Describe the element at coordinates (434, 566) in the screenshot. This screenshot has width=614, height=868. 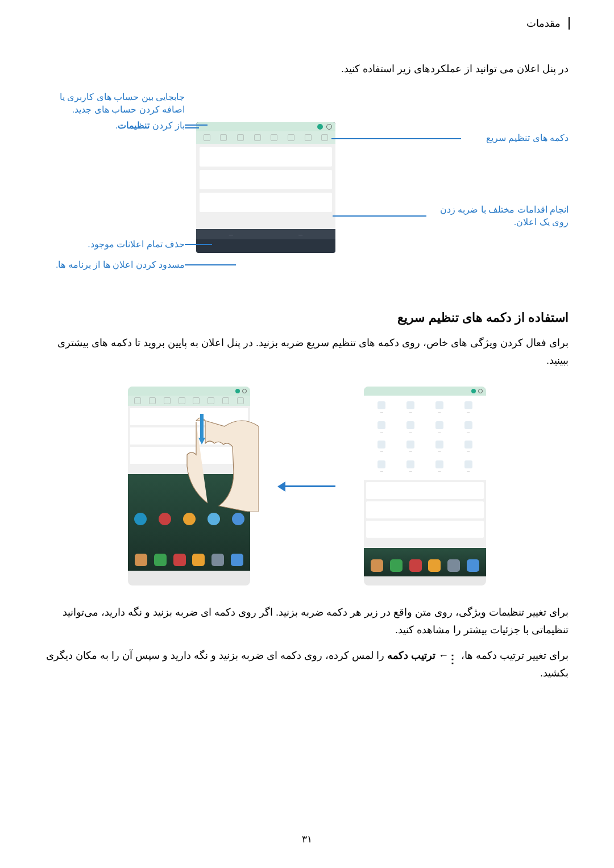
I see `contacts-icon` at that location.